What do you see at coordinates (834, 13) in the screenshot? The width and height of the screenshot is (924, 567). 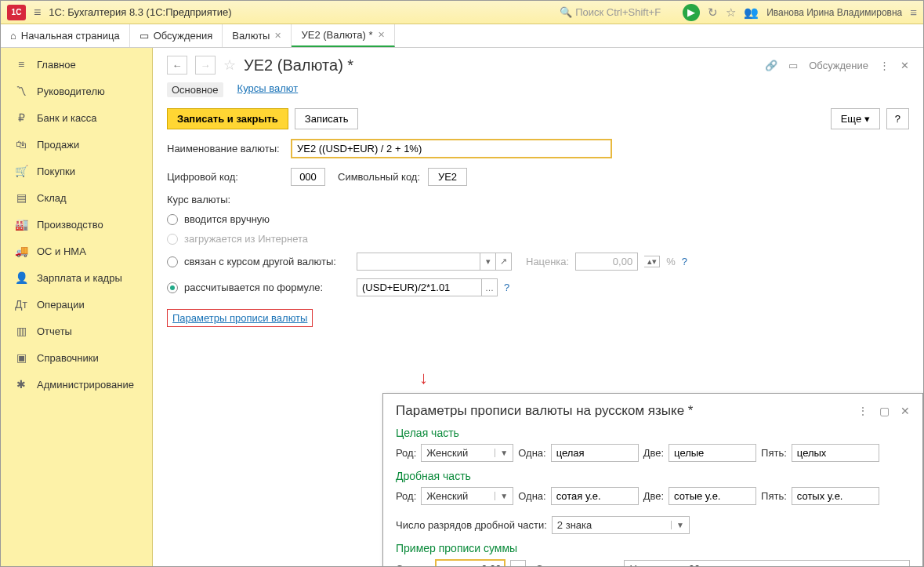 I see `user-name: Иванова Ирина Владимировна` at bounding box center [834, 13].